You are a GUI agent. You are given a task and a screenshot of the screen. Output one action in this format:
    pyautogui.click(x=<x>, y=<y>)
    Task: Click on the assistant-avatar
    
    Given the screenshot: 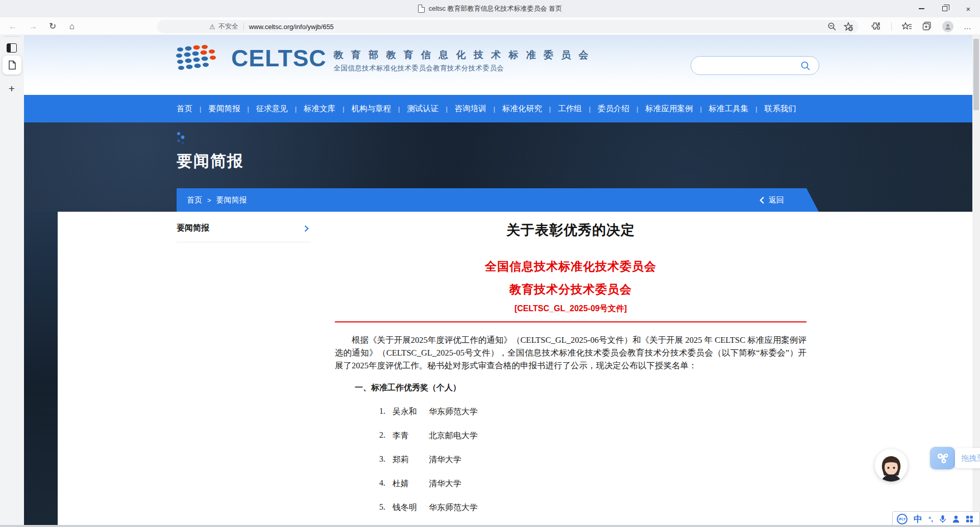 What is the action you would take?
    pyautogui.click(x=891, y=465)
    